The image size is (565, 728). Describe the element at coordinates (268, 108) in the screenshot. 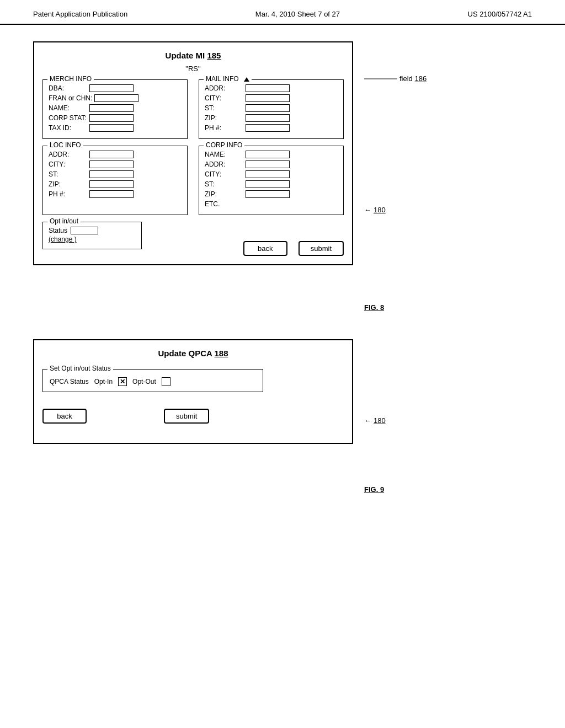

I see `mail-st-input` at that location.